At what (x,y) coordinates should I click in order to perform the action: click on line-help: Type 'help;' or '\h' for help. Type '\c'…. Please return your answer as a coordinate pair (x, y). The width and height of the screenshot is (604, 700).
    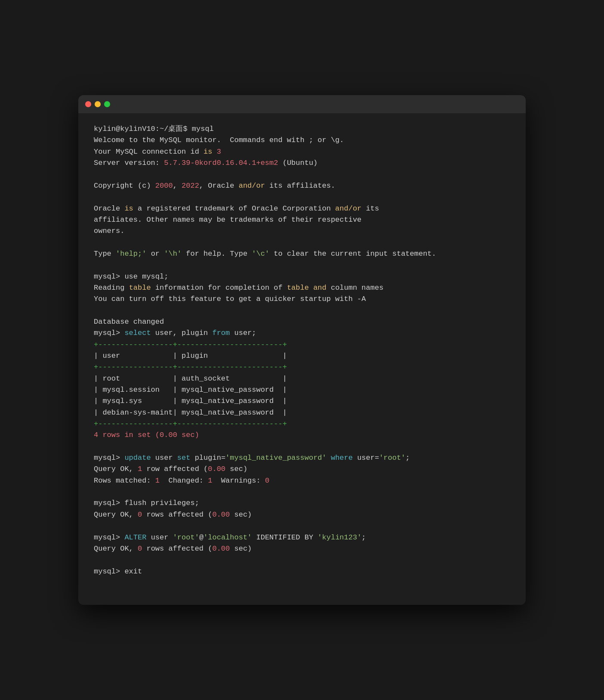
    Looking at the image, I should click on (302, 254).